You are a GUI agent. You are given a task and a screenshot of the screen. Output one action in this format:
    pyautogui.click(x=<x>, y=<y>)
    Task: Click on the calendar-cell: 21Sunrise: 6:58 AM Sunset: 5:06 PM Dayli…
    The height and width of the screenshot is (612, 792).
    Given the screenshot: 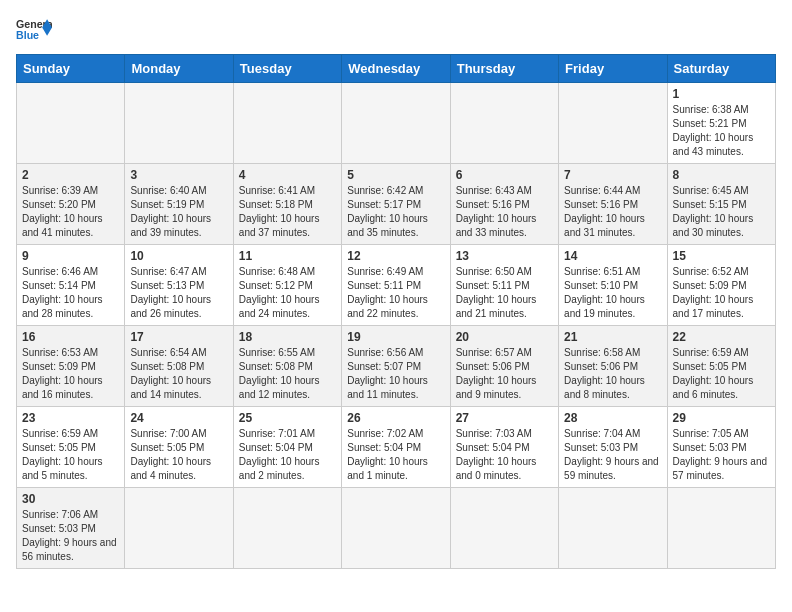 What is the action you would take?
    pyautogui.click(x=613, y=366)
    